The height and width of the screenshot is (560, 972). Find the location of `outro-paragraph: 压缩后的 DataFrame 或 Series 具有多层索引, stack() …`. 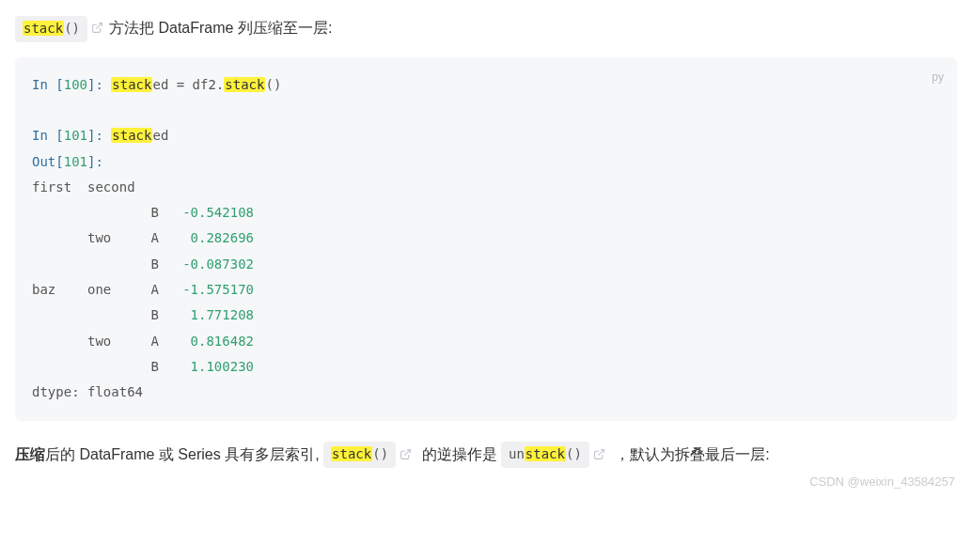

outro-paragraph: 压缩后的 DataFrame 或 Series 具有多层索引, stack() … is located at coordinates (486, 455).